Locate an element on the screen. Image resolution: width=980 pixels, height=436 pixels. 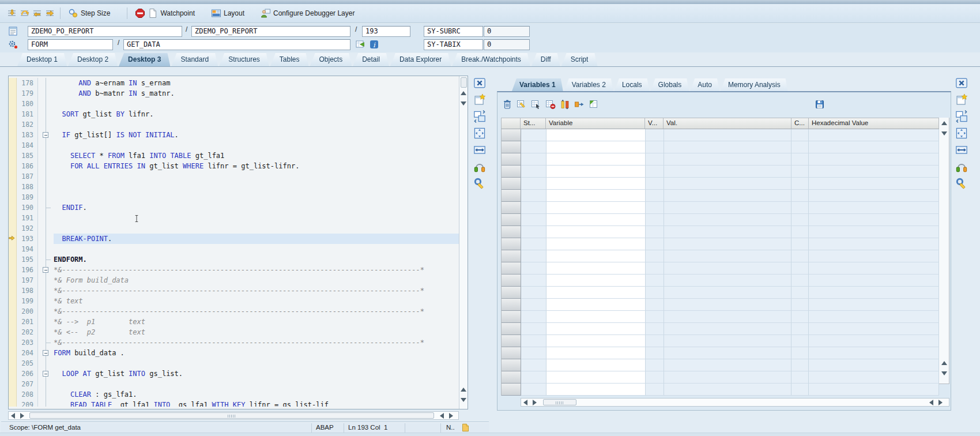
maximize-icon is located at coordinates (480, 133).